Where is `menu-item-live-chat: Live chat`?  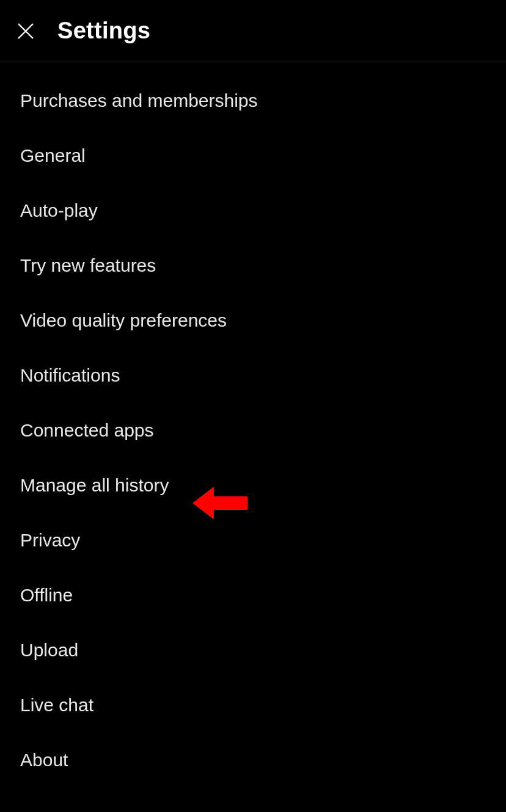
menu-item-live-chat: Live chat is located at coordinates (253, 705).